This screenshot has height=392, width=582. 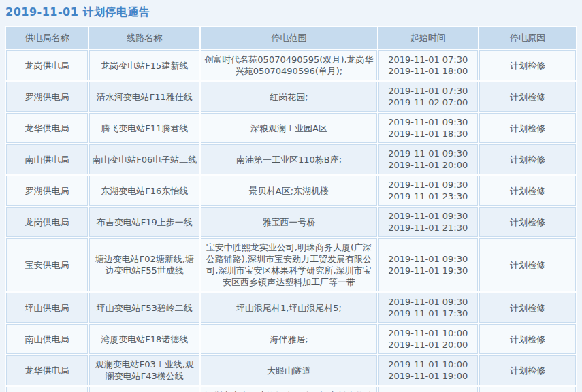 I want to click on time-cell: 2019-11-01 10:002019-11-01 20:00, so click(x=428, y=339).